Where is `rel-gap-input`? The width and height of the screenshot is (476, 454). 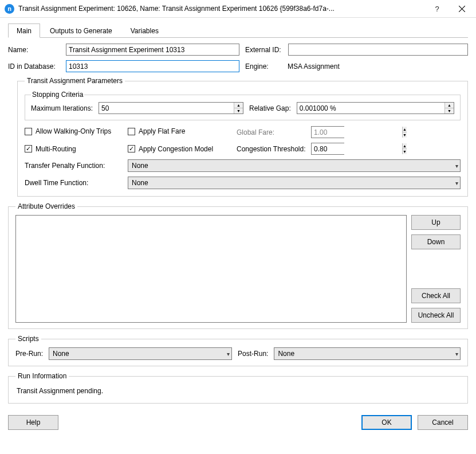
rel-gap-input is located at coordinates (371, 108).